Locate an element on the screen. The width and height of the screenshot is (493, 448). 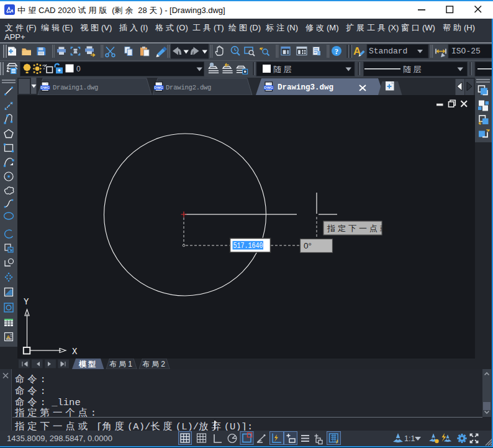
svg-text: Standard is located at coordinates (388, 51).